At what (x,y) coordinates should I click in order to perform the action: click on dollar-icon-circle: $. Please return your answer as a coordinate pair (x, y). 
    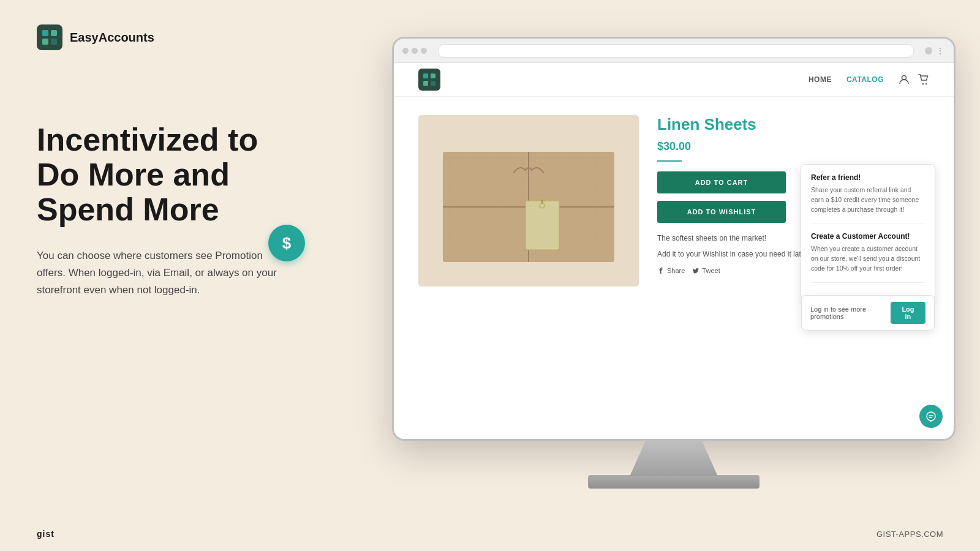
    Looking at the image, I should click on (287, 243).